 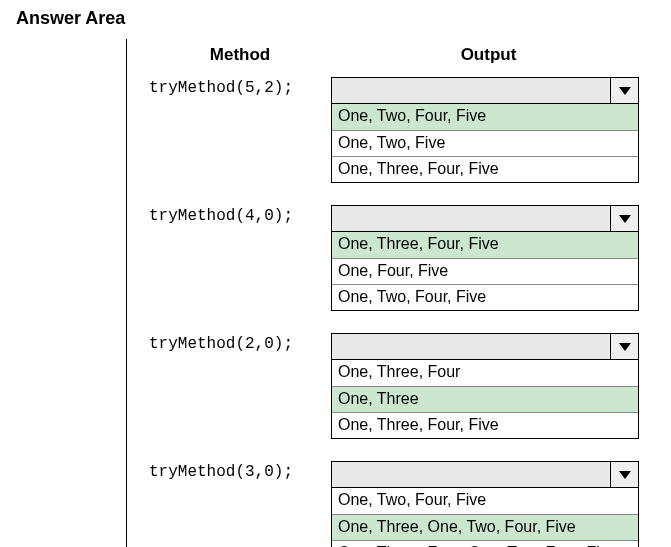 I want to click on header-method: Method, so click(x=240, y=55).